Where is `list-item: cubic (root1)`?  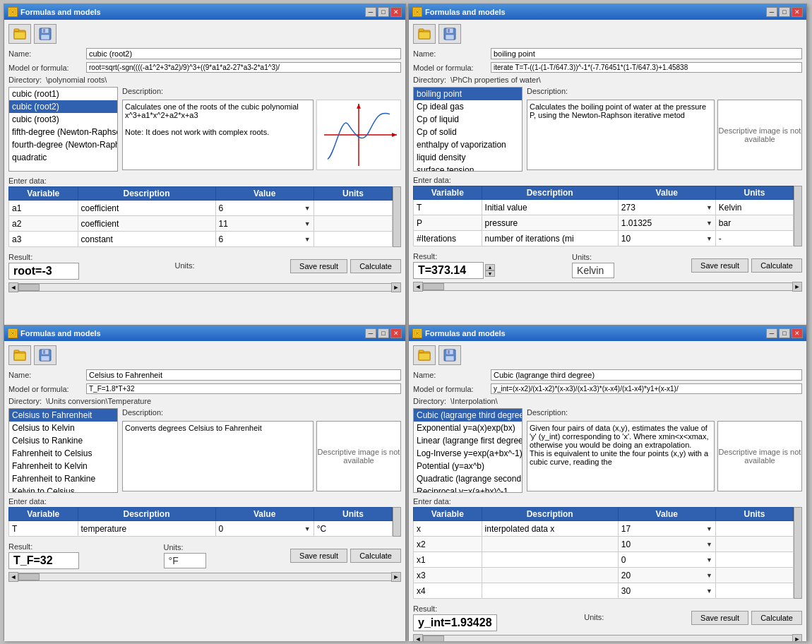 list-item: cubic (root1) is located at coordinates (64, 94).